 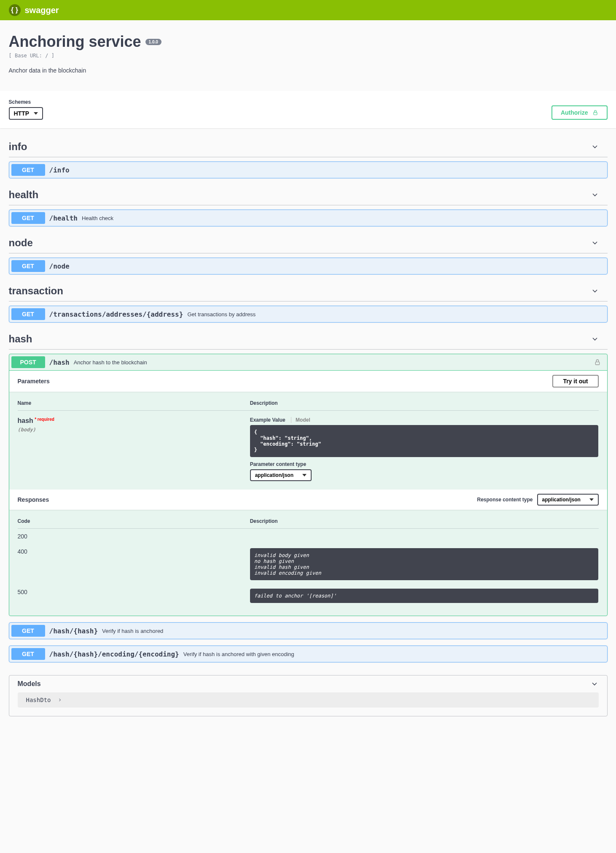 I want to click on op-hash-encoding-get: GET /hash/{hash}/encoding/{encoding} Ver…, so click(x=308, y=654).